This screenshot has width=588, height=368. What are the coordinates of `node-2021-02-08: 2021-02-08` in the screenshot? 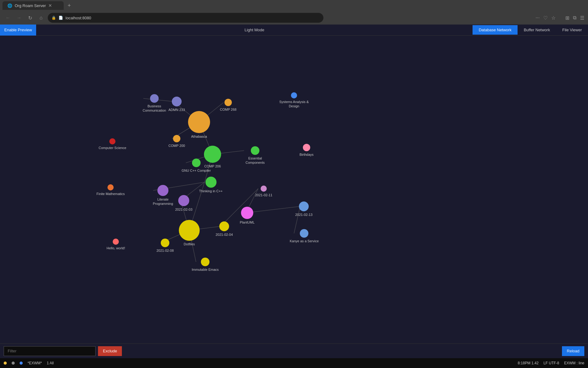 It's located at (165, 246).